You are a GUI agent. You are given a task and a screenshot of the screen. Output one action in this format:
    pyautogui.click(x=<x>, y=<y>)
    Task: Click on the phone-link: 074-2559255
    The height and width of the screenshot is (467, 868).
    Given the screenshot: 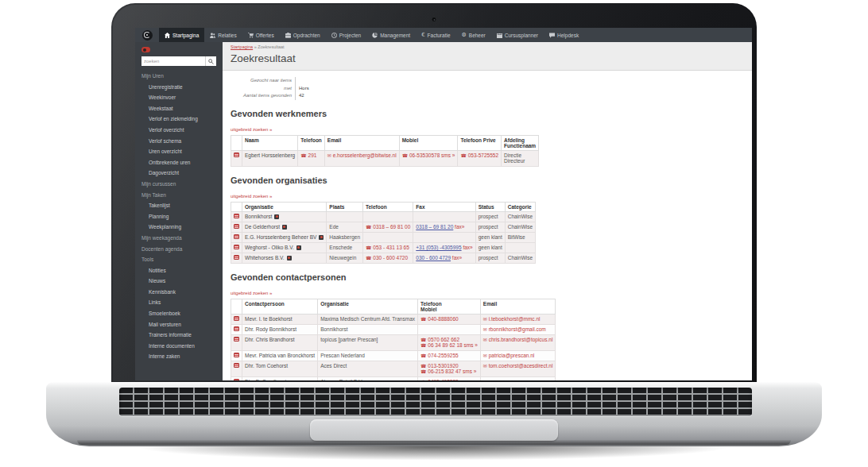 What is the action you would take?
    pyautogui.click(x=443, y=356)
    